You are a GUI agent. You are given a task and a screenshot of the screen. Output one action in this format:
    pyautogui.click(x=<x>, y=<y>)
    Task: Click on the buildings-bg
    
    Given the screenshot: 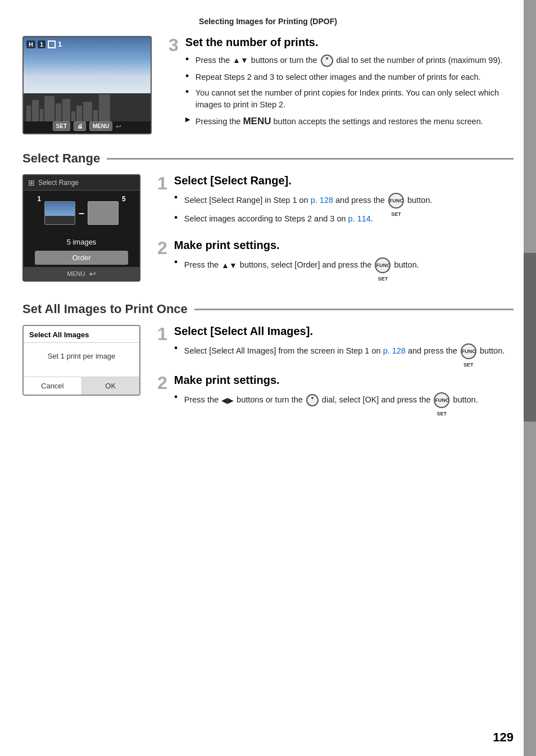 What is the action you would take?
    pyautogui.click(x=87, y=107)
    